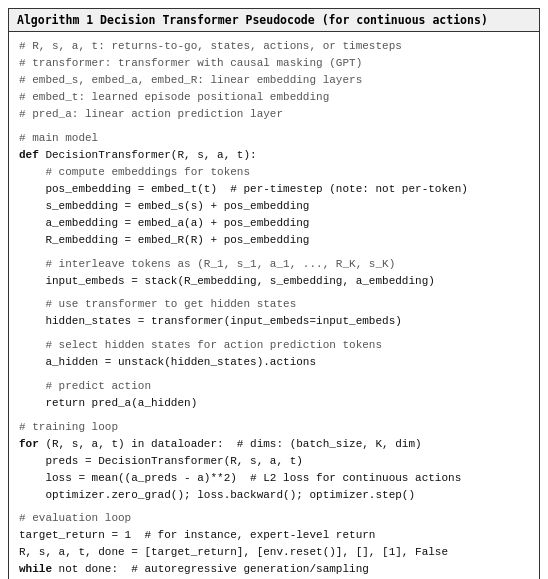 The image size is (548, 579). Describe the element at coordinates (274, 552) in the screenshot. I see `code-line: R, s, a, t, done = [target_return], [env…` at that location.